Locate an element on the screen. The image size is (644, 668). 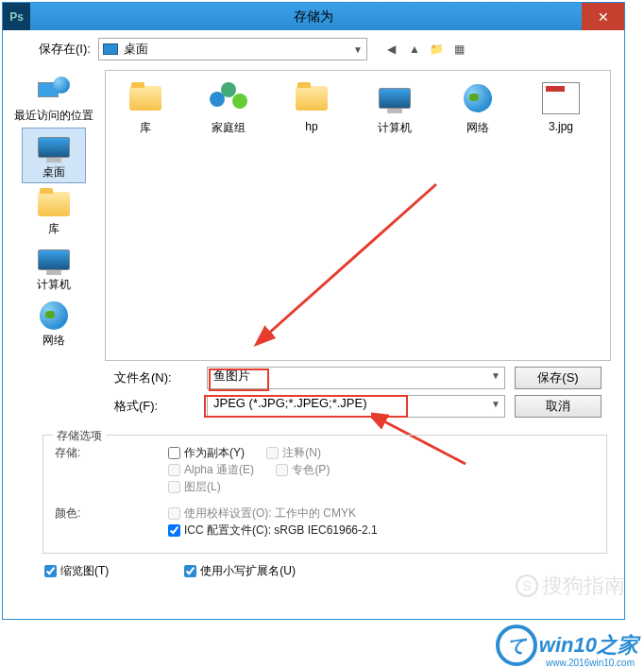
alpha-checkbox: Alpha 通道(E) is located at coordinates (212, 471).